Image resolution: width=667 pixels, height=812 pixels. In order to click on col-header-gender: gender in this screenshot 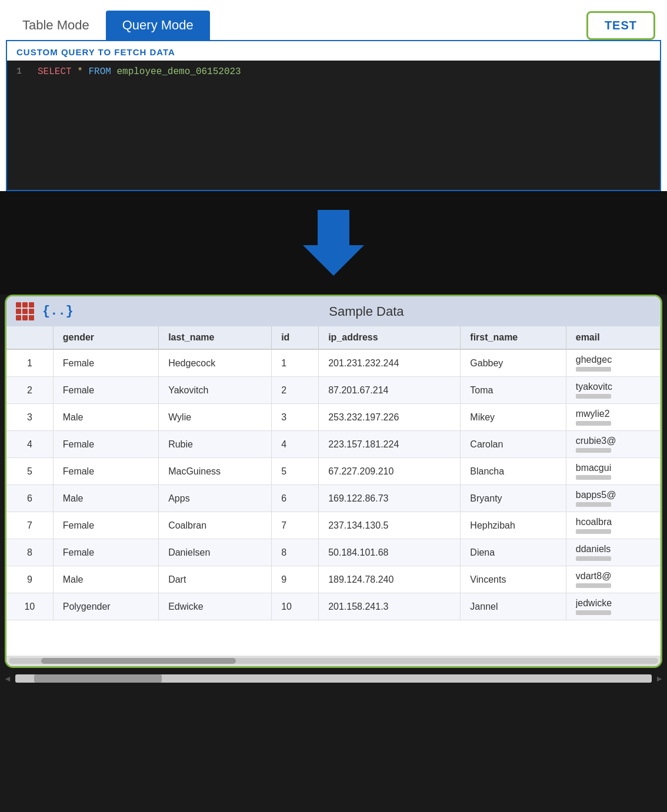, I will do `click(106, 338)`.